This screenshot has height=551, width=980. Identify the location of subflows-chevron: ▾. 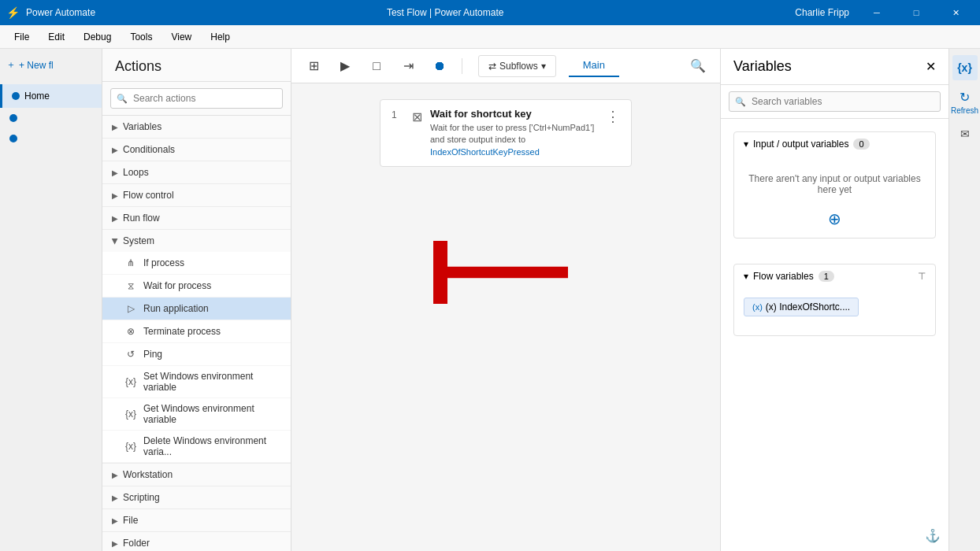
(544, 66).